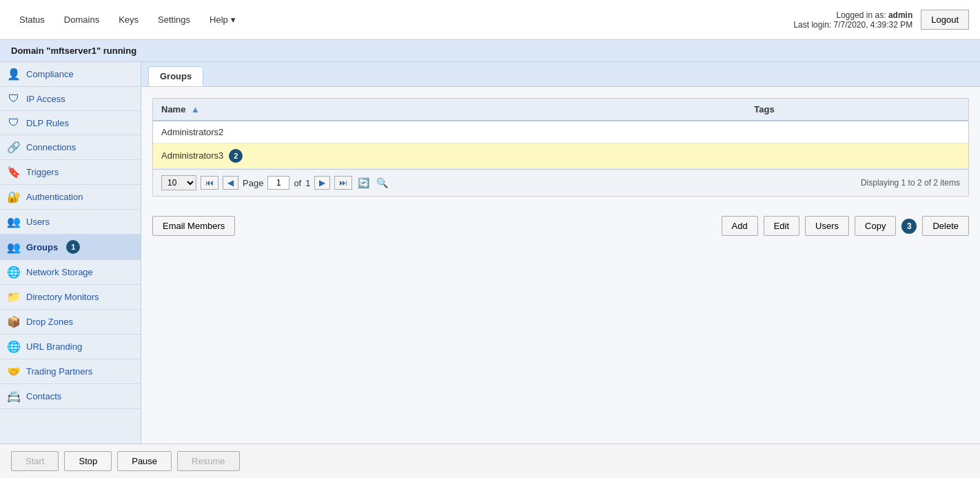  I want to click on sidebar-item-url-branding: 🌐 URL Branding, so click(70, 347).